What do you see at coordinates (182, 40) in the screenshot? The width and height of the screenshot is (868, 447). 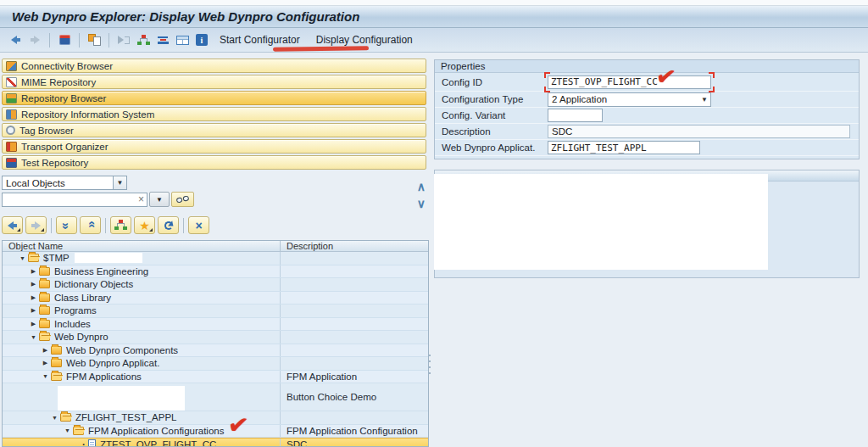 I see `table-view-icon` at bounding box center [182, 40].